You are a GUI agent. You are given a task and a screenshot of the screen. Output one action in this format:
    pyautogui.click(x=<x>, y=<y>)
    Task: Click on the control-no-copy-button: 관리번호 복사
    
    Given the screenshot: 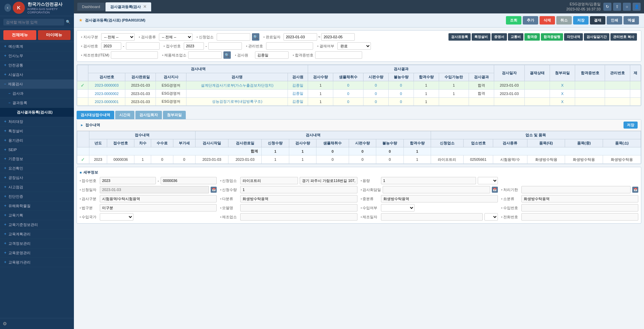 What is the action you would take?
    pyautogui.click(x=624, y=37)
    